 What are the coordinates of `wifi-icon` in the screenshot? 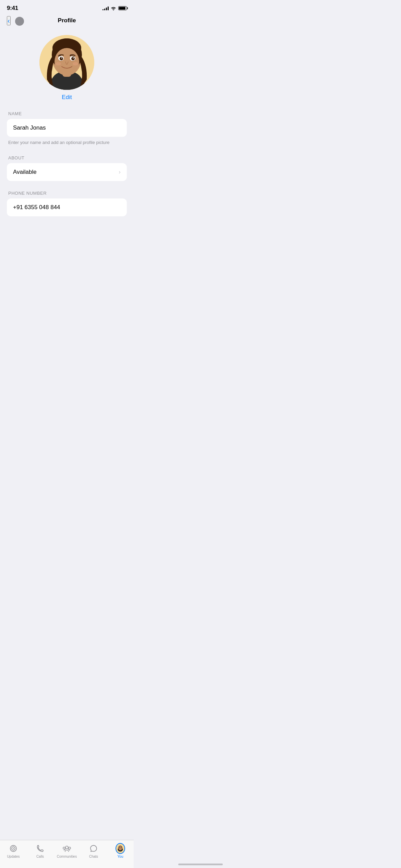 It's located at (113, 8).